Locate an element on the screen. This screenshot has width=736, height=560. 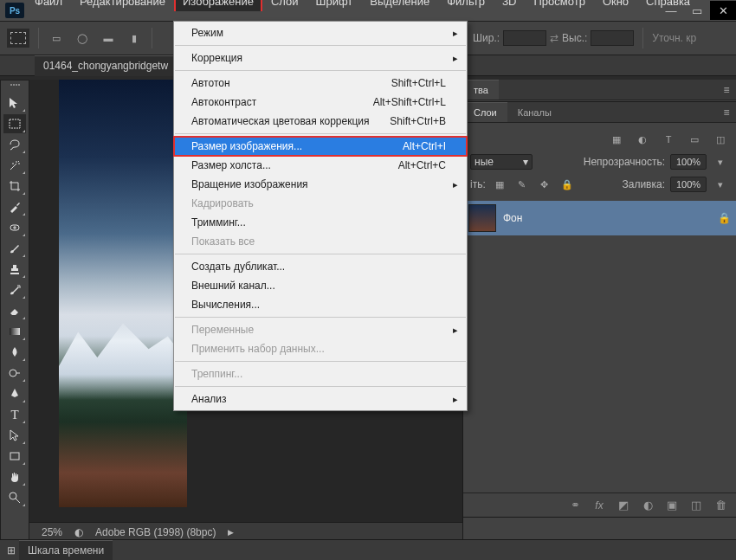
menuitem--: Автоматическая цветовая коррекцияShift+C… is located at coordinates (320, 121).